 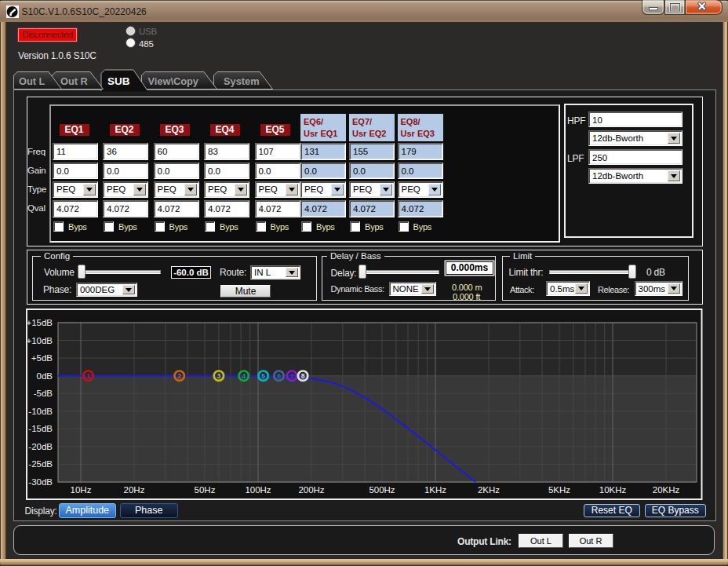 I want to click on svg-text: 10KHz, so click(x=613, y=490).